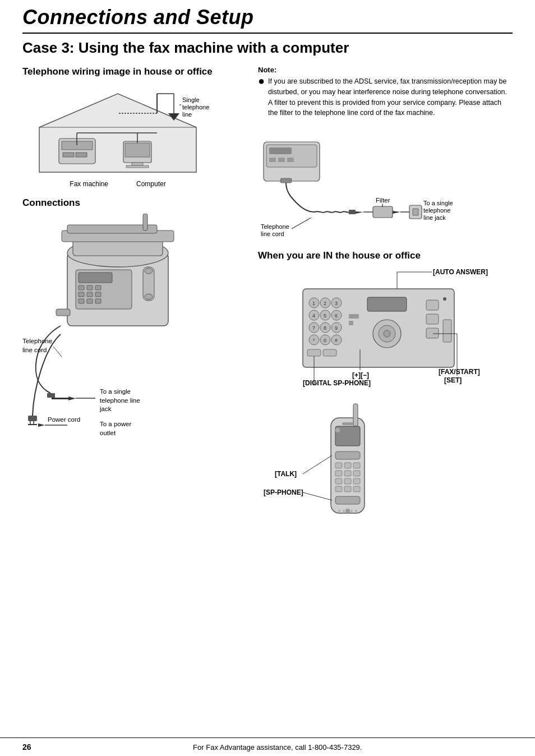 Image resolution: width=535 pixels, height=756 pixels. What do you see at coordinates (435, 218) in the screenshot?
I see `svg-text: line jack` at bounding box center [435, 218].